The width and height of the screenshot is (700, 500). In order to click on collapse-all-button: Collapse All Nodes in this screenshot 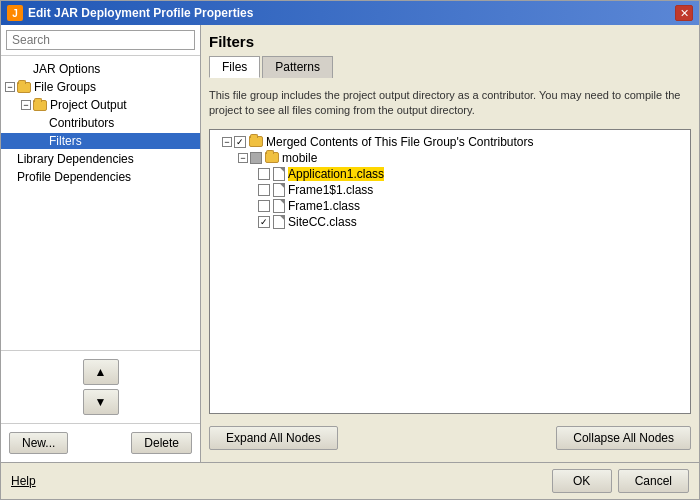, I will do `click(624, 438)`.